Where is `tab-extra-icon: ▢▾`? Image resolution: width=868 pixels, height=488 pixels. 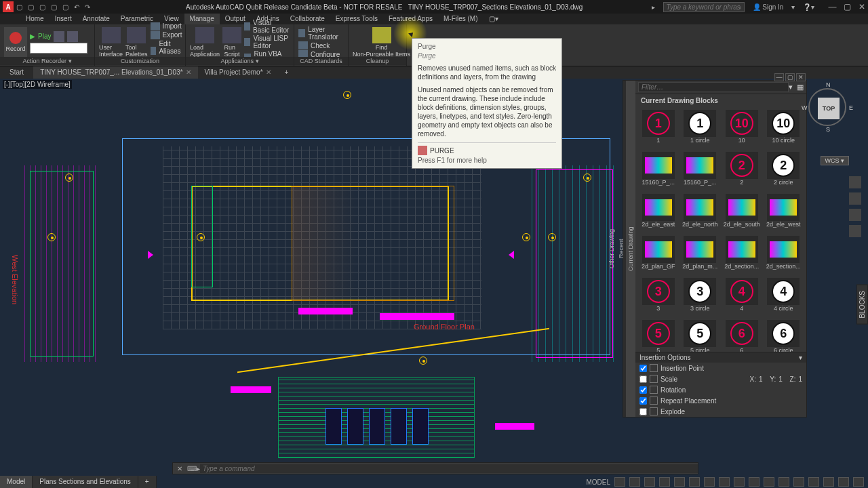
tab-extra-icon: ▢▾ is located at coordinates (494, 19).